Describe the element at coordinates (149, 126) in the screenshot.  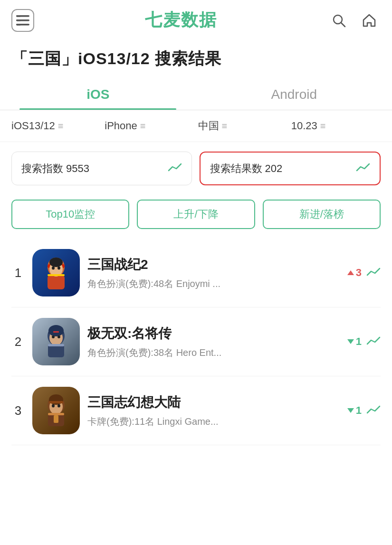
I see `filter-device: iPhone ≡` at that location.